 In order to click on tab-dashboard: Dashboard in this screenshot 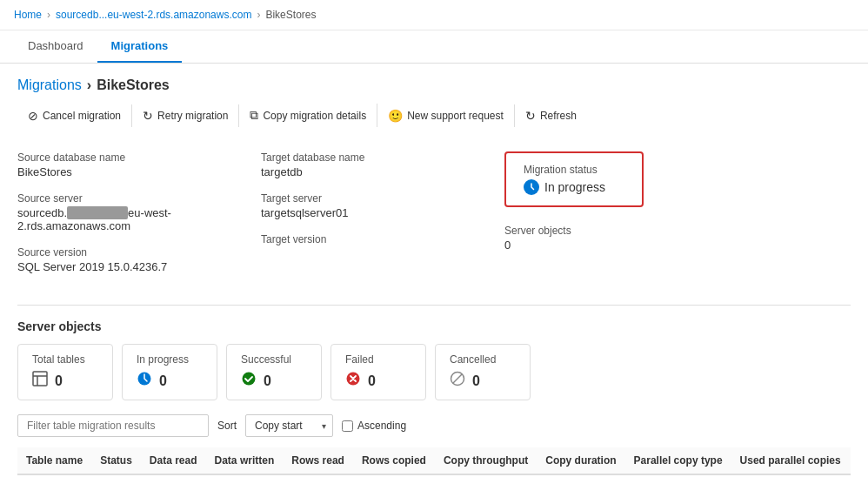, I will do `click(56, 47)`.